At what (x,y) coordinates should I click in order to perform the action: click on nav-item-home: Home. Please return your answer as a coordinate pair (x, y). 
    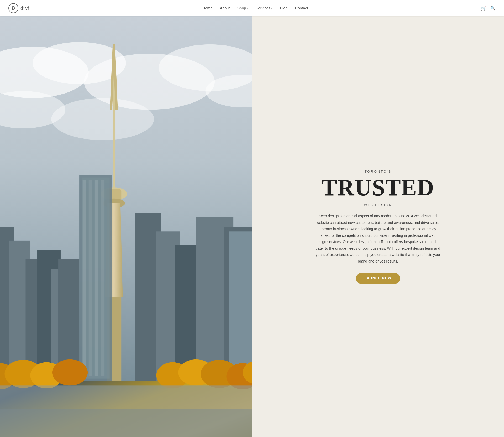
    Looking at the image, I should click on (207, 8).